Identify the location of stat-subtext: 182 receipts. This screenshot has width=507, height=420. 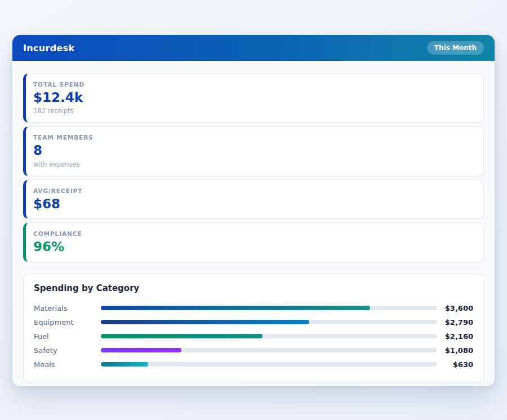
(254, 111).